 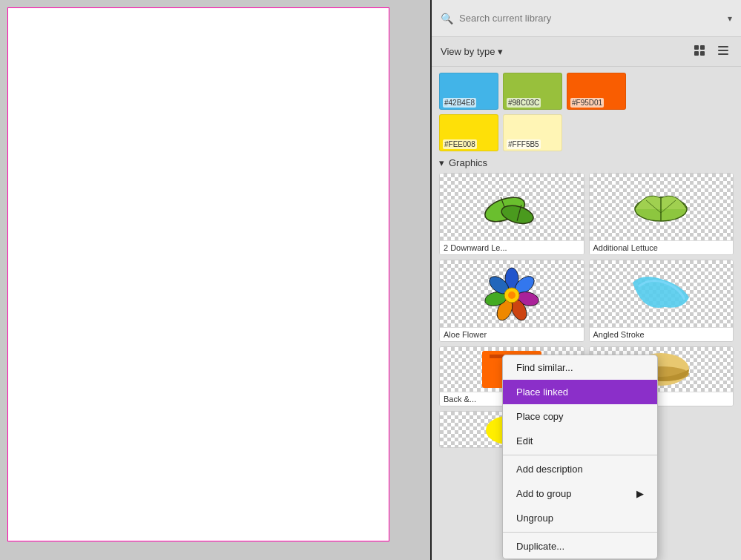 I want to click on toolbar-row: View by type ▾, so click(x=586, y=52).